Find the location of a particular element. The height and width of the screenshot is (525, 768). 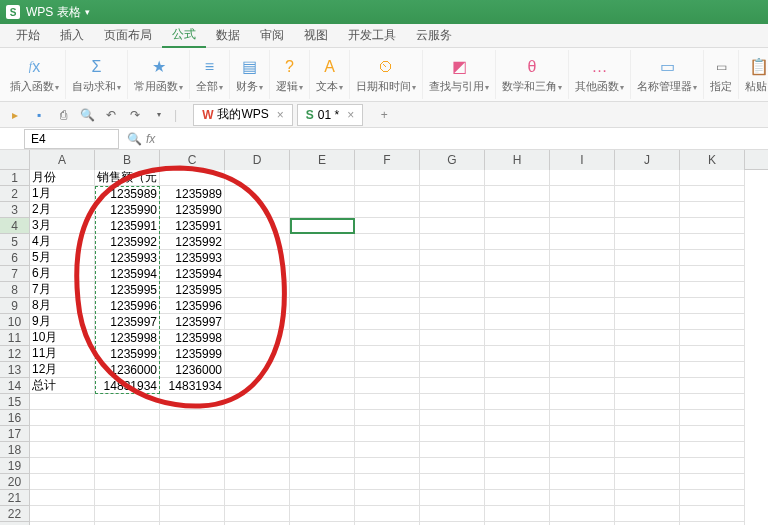

cell-J10 is located at coordinates (648, 322).